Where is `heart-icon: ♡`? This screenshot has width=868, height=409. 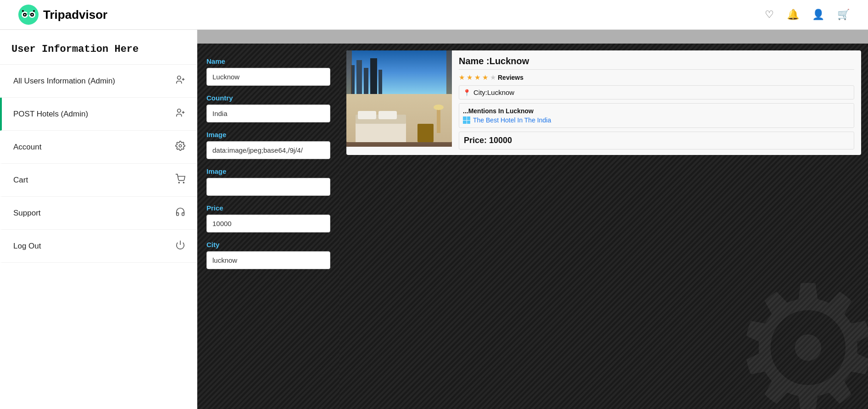 heart-icon: ♡ is located at coordinates (769, 15).